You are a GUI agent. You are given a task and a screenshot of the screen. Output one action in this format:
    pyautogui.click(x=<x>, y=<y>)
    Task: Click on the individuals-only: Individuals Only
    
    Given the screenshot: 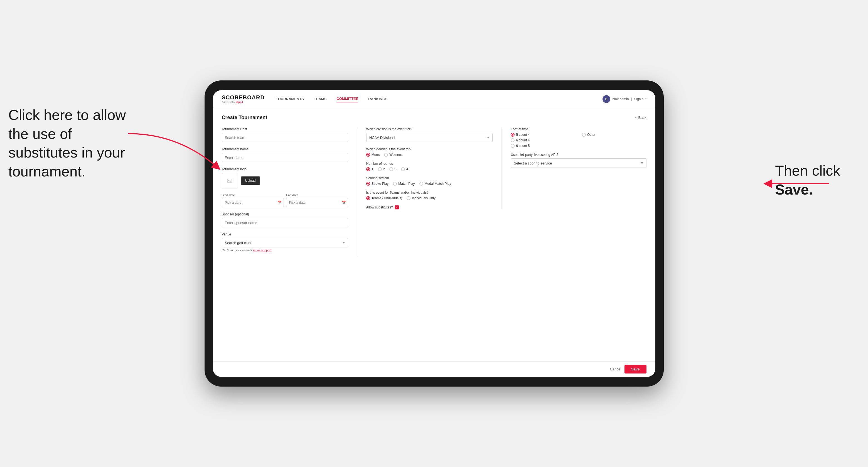 What is the action you would take?
    pyautogui.click(x=421, y=198)
    